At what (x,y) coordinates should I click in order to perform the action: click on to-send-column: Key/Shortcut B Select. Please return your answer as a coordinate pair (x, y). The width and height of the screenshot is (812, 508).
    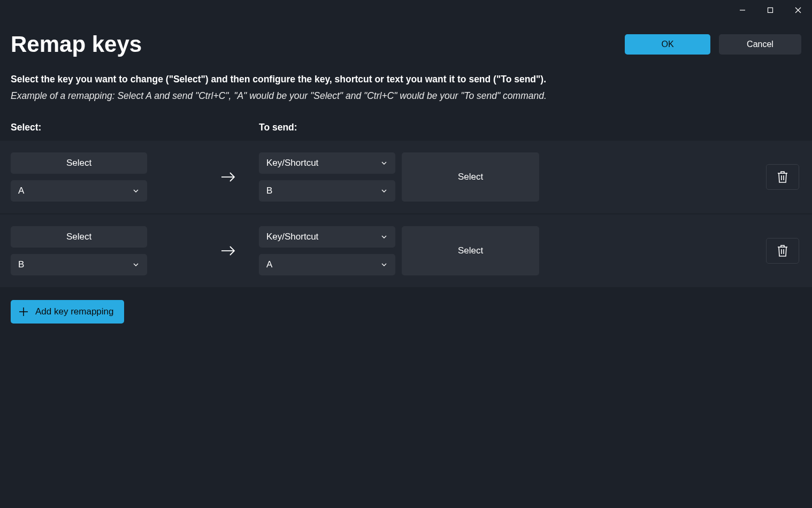
    Looking at the image, I should click on (399, 177).